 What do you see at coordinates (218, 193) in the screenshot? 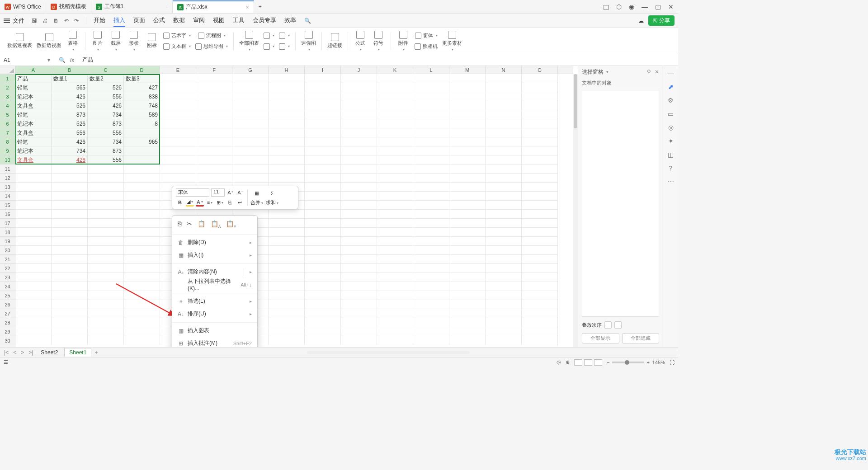
I see `font-size-select: 11` at bounding box center [218, 193].